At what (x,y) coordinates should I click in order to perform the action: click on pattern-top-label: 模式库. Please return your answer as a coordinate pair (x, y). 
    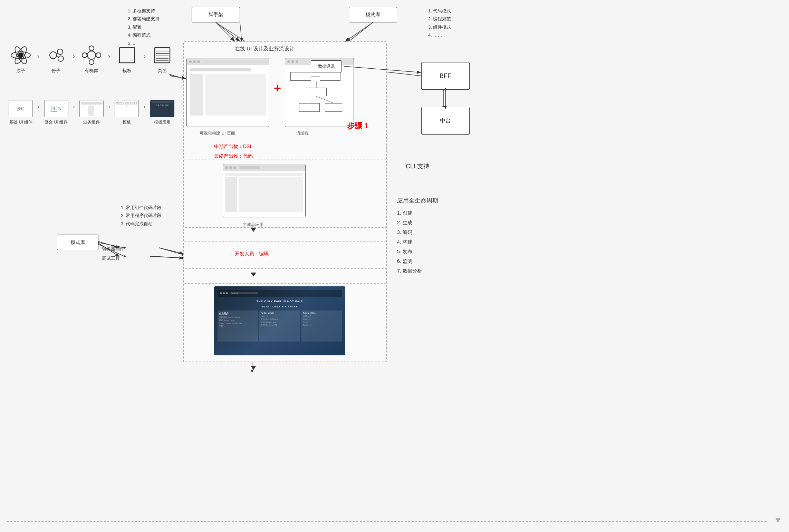
    Looking at the image, I should click on (373, 15).